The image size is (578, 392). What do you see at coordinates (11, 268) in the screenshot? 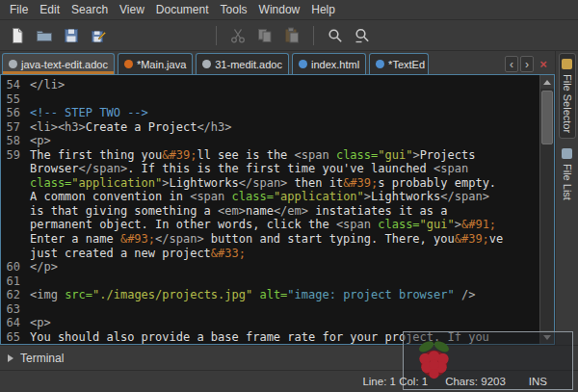
I see `line-number: 60` at bounding box center [11, 268].